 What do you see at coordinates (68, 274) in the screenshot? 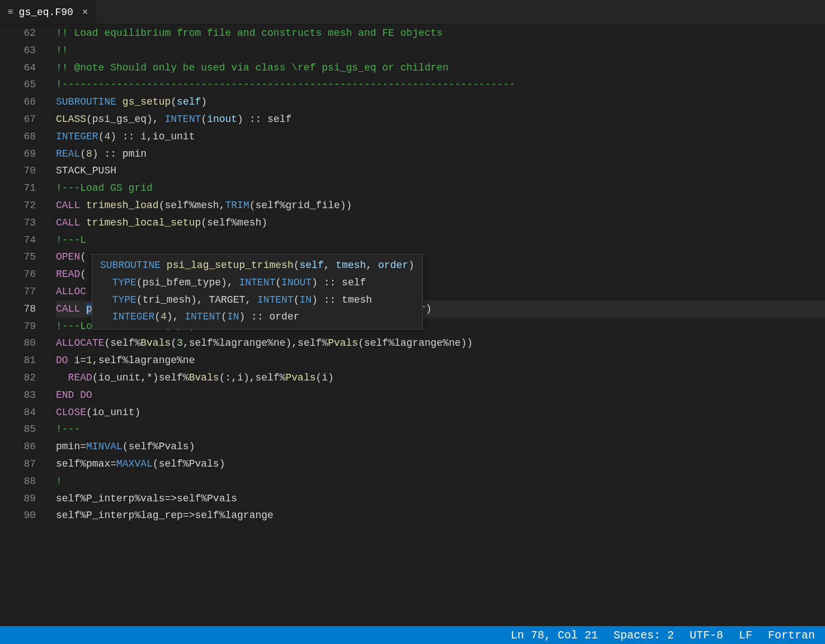
I see `code-token: READ` at bounding box center [68, 274].